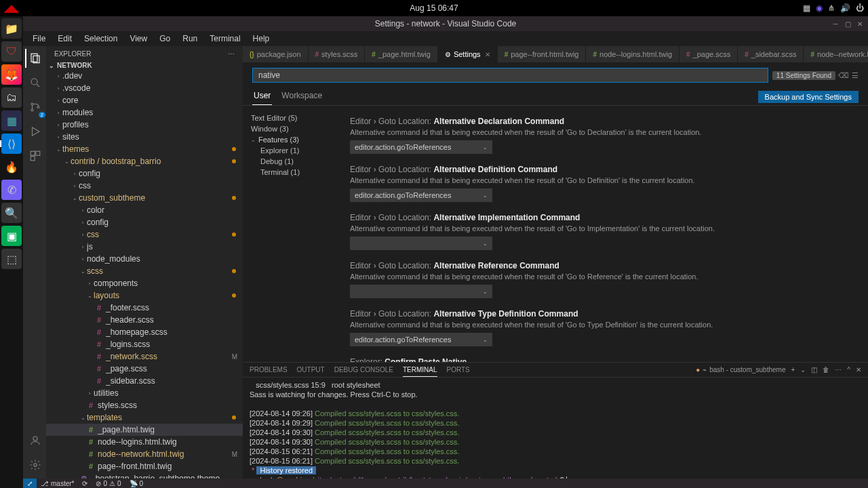 This screenshot has height=488, width=868. I want to click on dock-app3-icon: ▦, so click(12, 121).